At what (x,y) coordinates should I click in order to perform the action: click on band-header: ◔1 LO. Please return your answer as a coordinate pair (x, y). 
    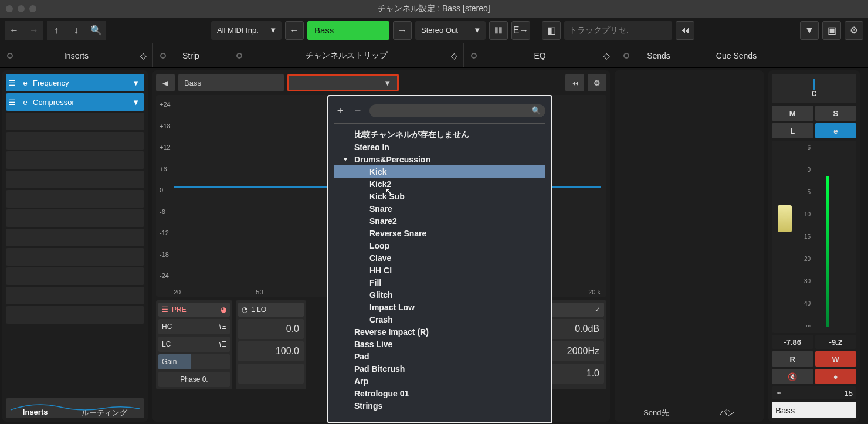
    Looking at the image, I should click on (271, 310).